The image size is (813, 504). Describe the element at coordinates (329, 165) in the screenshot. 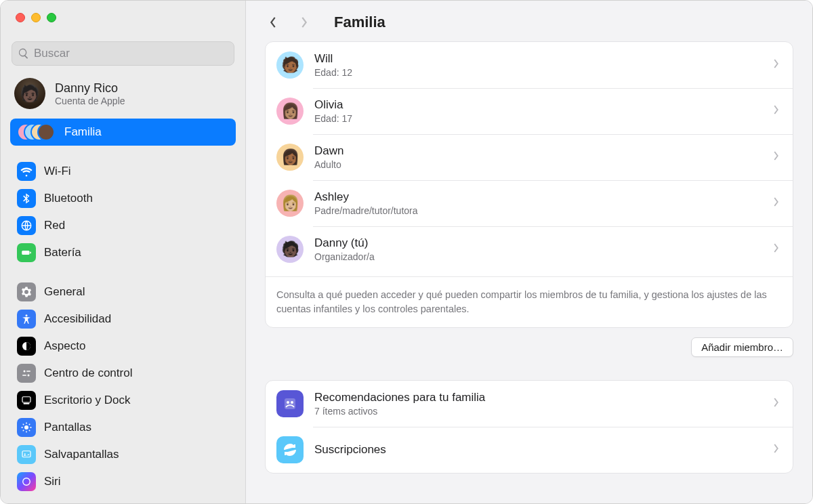

I see `member-subtitle: Adulto` at that location.